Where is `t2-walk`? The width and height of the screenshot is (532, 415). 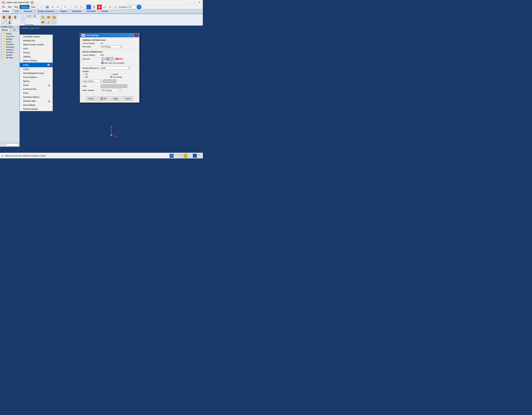 t2-walk is located at coordinates (35, 16).